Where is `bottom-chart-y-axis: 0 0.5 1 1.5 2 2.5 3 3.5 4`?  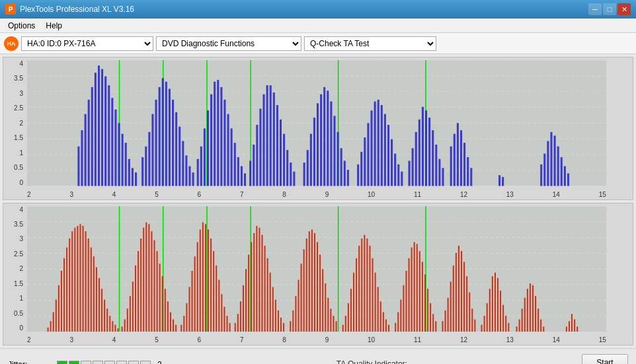
bottom-chart-y-axis: 0 0.5 1 1.5 2 2.5 3 3.5 4 is located at coordinates (15, 270).